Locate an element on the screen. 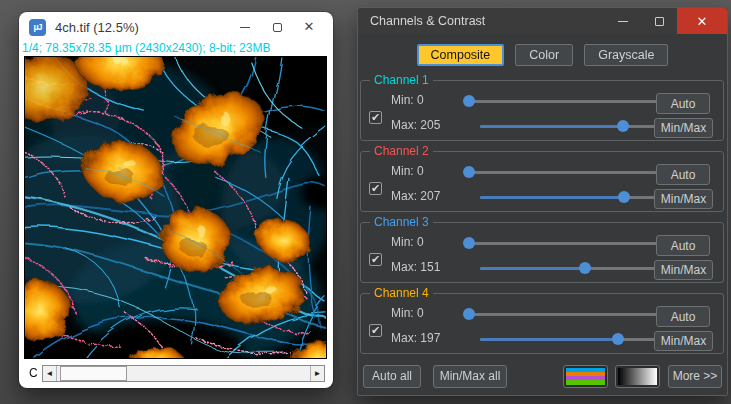 The width and height of the screenshot is (731, 404). scrollbar-right-arrow-icon: ► is located at coordinates (317, 374).